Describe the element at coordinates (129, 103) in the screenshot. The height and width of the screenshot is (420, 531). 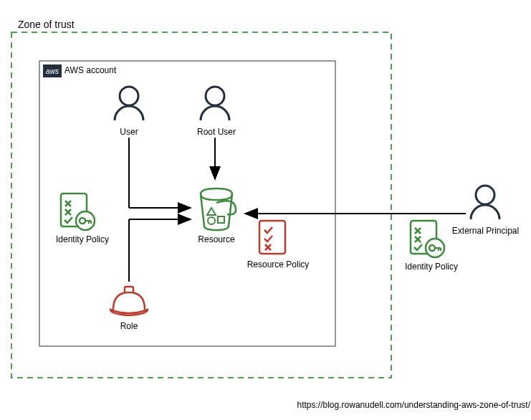
I see `user-icon` at that location.